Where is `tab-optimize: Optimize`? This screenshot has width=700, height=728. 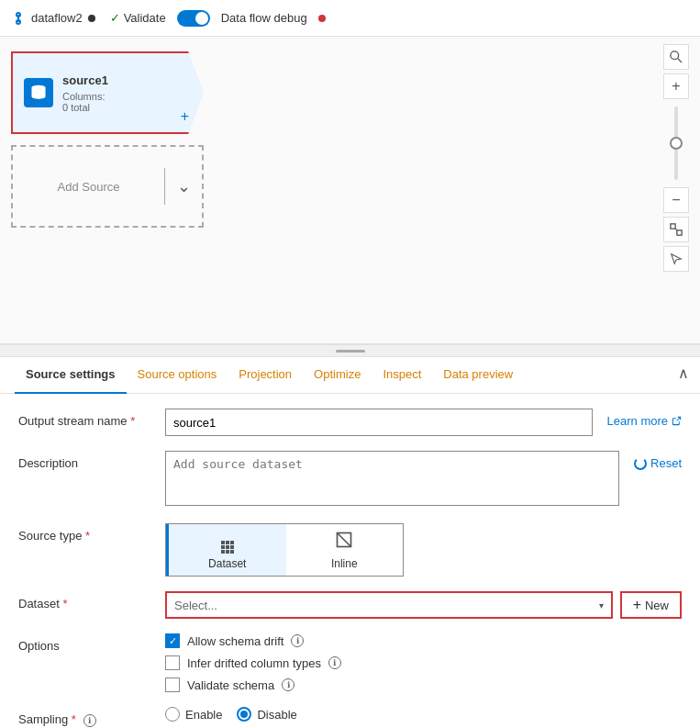
tab-optimize: Optimize is located at coordinates (338, 375).